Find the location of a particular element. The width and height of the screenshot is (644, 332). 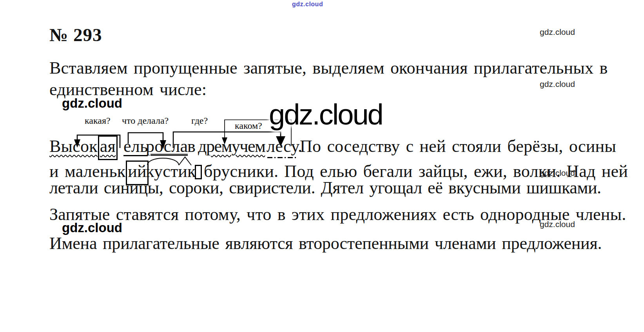

task-description-line2: единственном числе: is located at coordinates (128, 90).